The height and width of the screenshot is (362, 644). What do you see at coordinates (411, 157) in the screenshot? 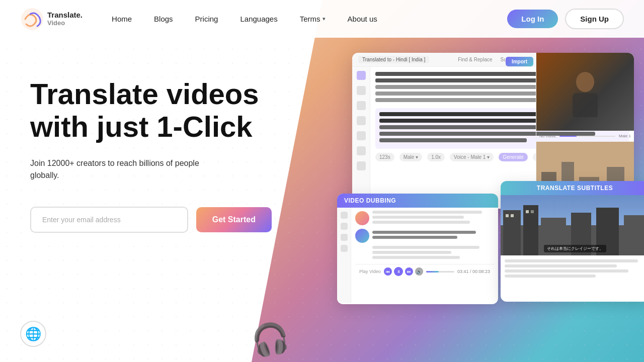
I see `stat-male: Male ▾` at bounding box center [411, 157].